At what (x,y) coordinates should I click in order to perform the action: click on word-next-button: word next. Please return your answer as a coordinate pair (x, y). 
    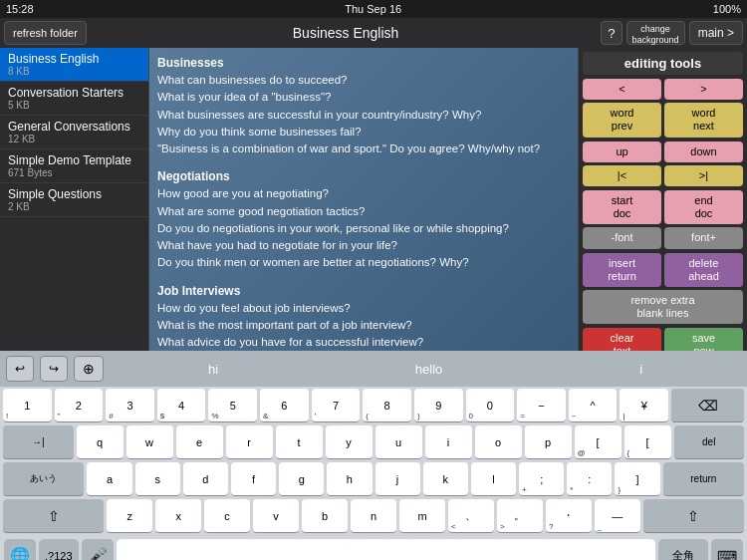
    Looking at the image, I should click on (703, 120).